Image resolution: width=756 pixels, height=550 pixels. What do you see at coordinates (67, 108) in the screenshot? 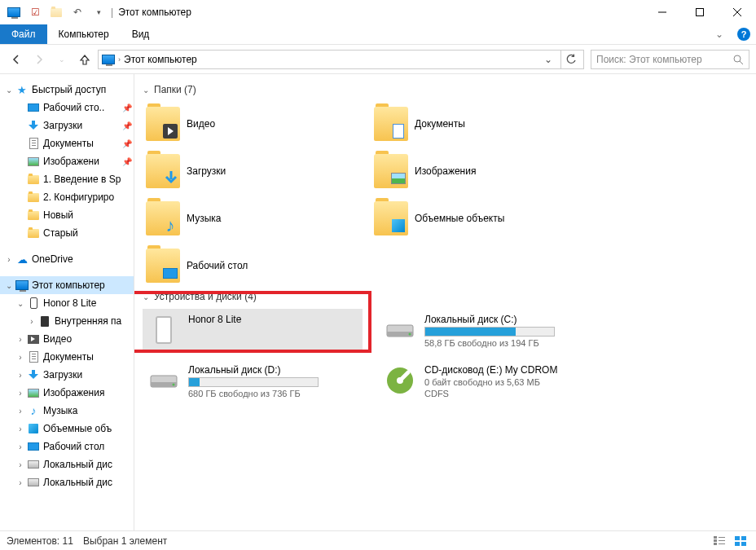
I see `sidebar-quick-item: Рабочий сто..📌` at bounding box center [67, 108].